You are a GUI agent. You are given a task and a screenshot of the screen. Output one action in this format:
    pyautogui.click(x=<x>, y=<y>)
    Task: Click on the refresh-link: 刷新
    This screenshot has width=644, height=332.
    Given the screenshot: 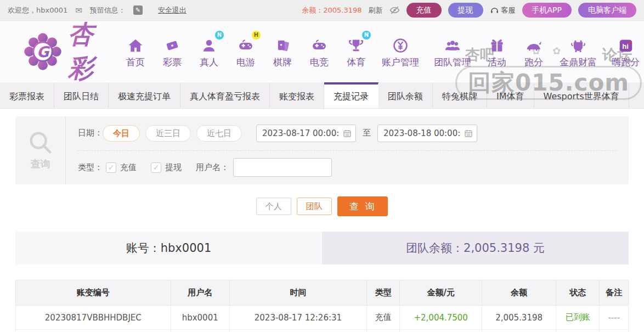 What is the action you would take?
    pyautogui.click(x=376, y=10)
    